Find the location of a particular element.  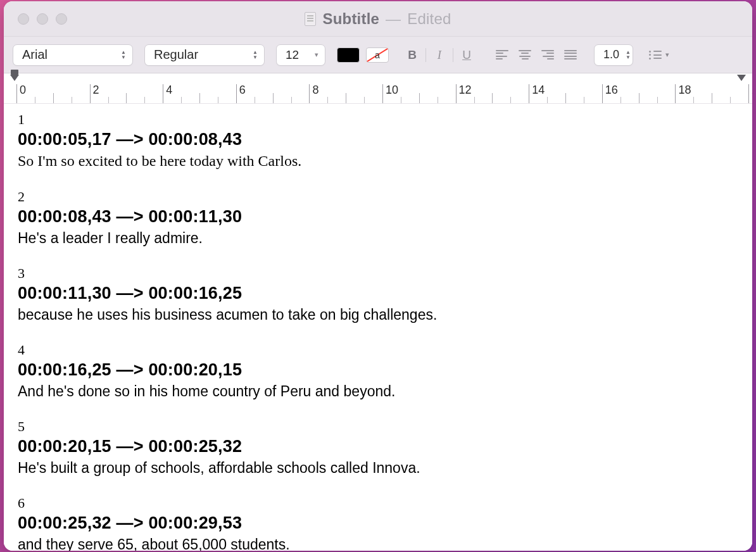

ruler-tick-major: 18 is located at coordinates (683, 94).